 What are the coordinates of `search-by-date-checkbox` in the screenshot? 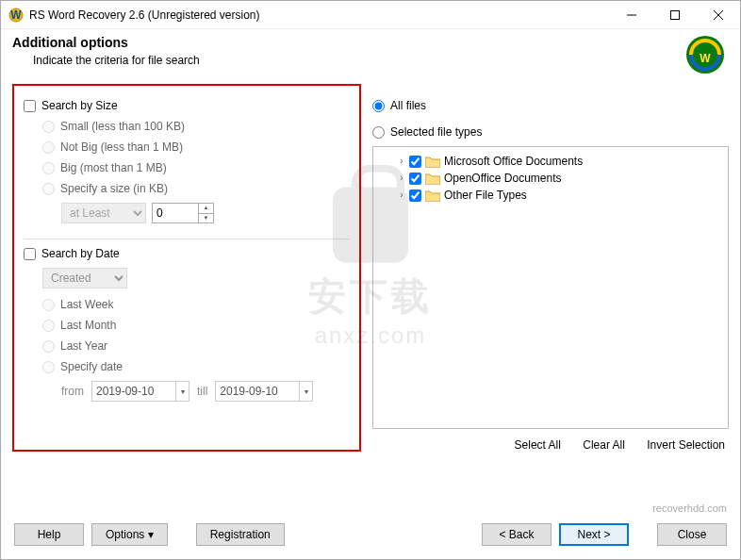 It's located at (30, 255).